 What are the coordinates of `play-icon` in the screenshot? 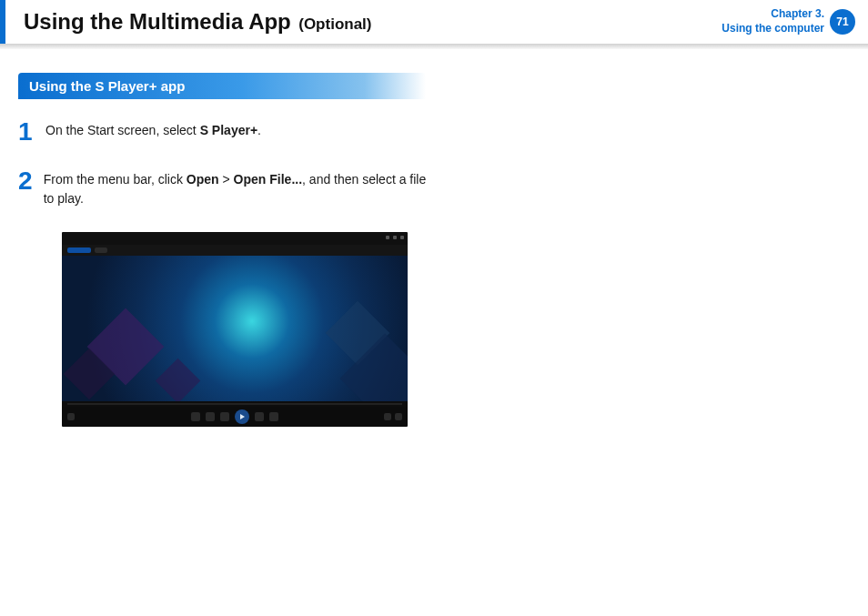 It's located at (242, 417).